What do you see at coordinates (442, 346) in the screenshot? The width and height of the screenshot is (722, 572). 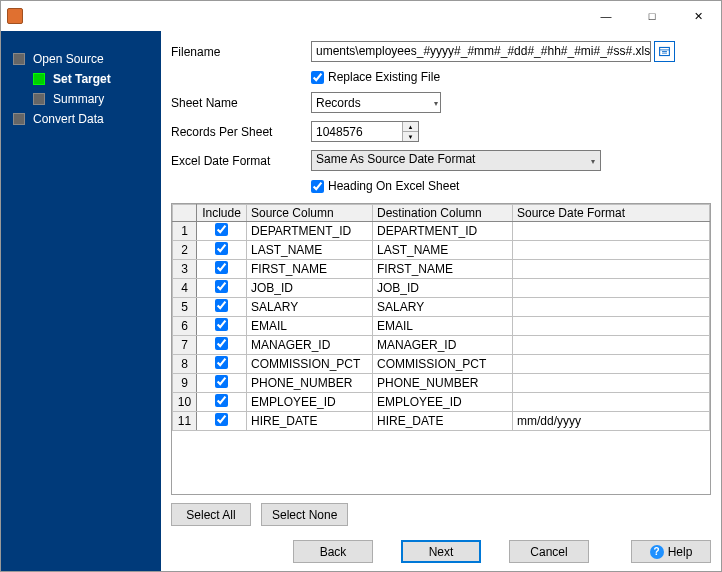 I see `table-row: 7MANAGER_IDMANAGER_ID` at bounding box center [442, 346].